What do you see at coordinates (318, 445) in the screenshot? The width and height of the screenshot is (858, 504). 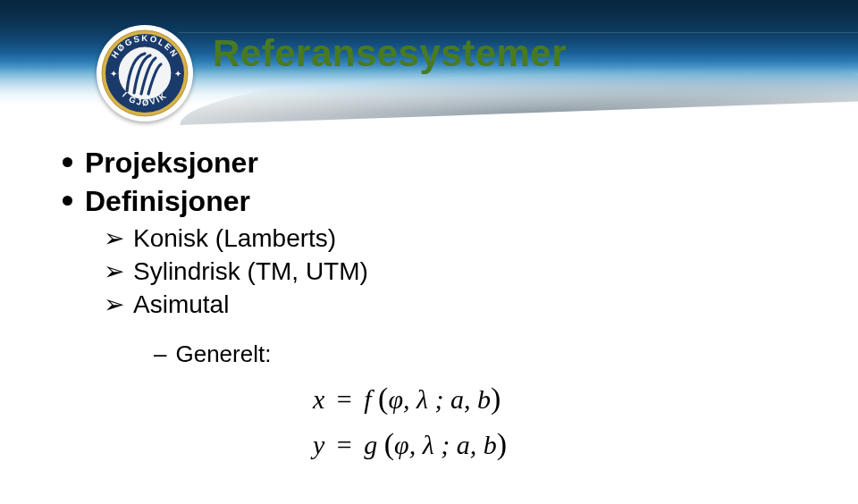 I see `formula-lhs: y` at bounding box center [318, 445].